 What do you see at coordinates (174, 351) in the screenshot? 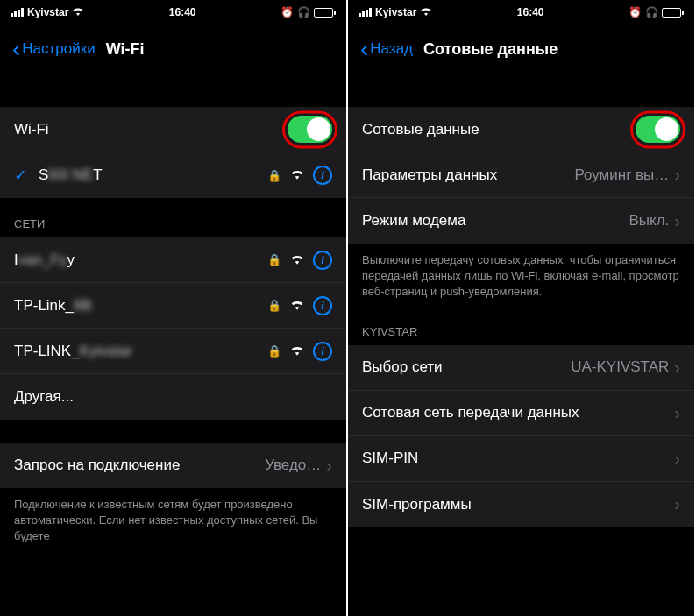
I see `network-row: TP-LINK_Kyivstar 🔒 i` at bounding box center [174, 351].